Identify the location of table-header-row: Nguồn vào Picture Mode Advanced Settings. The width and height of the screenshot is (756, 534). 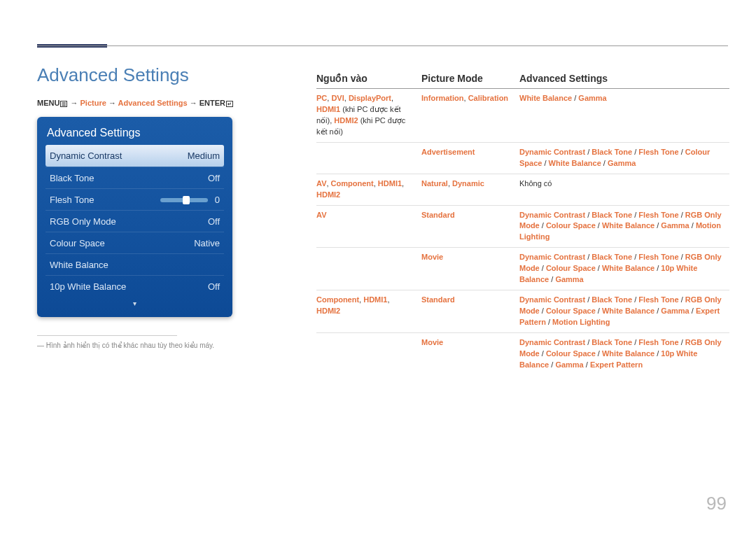
(523, 78).